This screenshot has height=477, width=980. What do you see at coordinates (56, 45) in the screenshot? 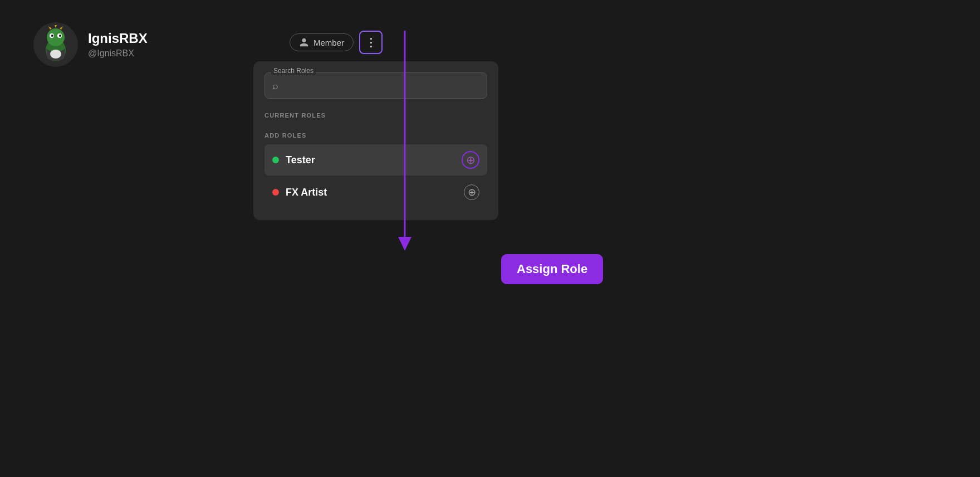
I see `avatar` at bounding box center [56, 45].